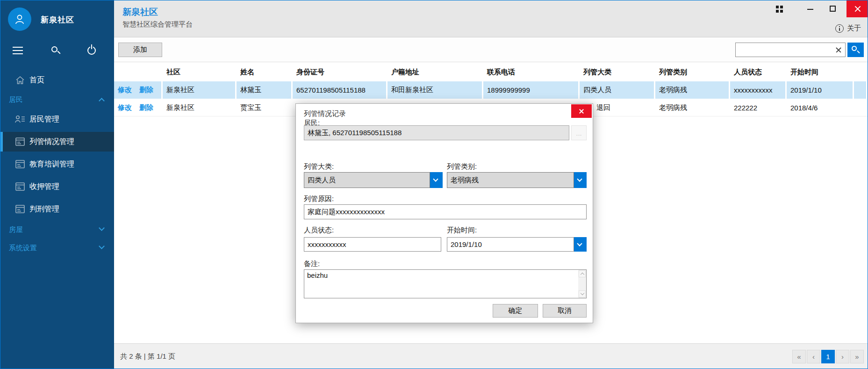 The image size is (868, 369). What do you see at coordinates (491, 90) in the screenshot?
I see `table-row: 修改 删除 新泉社区 林黛玉 652701198505115188 和田新泉社区…` at bounding box center [491, 90].